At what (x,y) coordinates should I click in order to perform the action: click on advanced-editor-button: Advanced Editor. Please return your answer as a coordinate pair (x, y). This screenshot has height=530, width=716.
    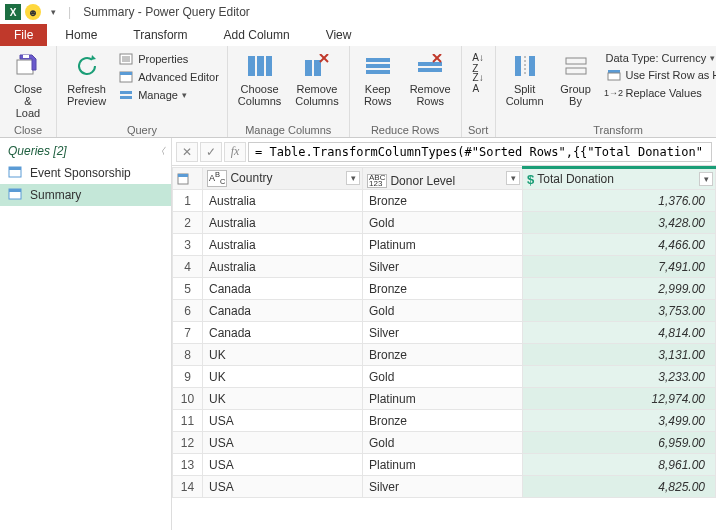
    Looking at the image, I should click on (168, 77).